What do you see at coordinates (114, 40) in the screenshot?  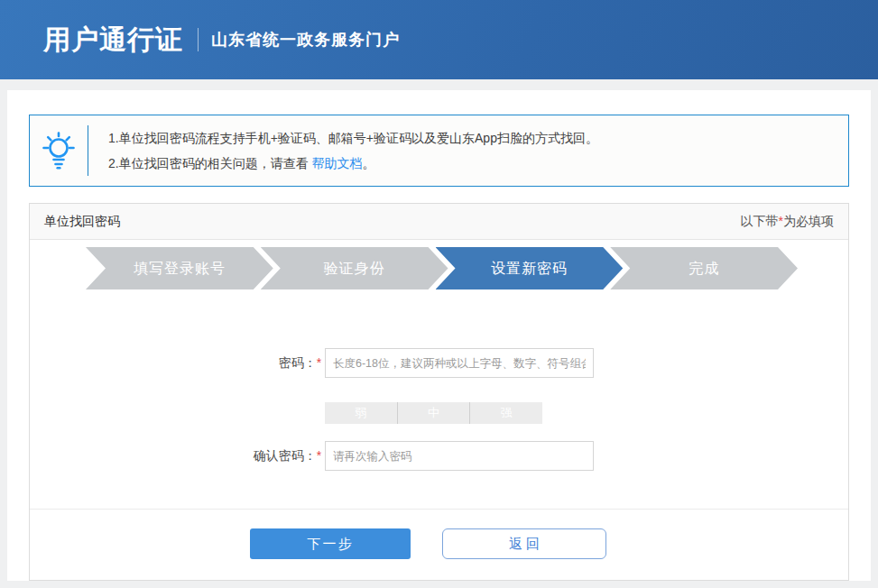 I see `app-title: 用户通行证` at bounding box center [114, 40].